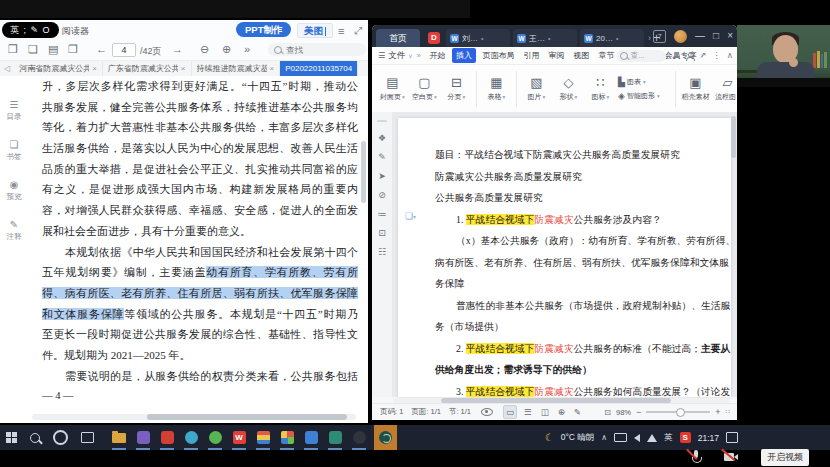 This screenshot has height=467, width=830. Describe the element at coordinates (600, 89) in the screenshot. I see `ribbon-item: ∷图标▾` at that location.